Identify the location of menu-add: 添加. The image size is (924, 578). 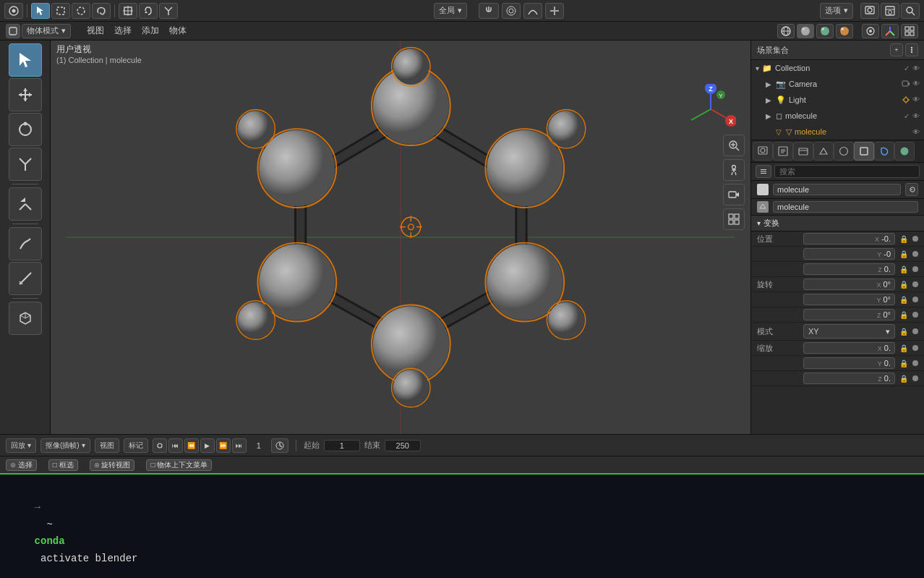
(150, 31).